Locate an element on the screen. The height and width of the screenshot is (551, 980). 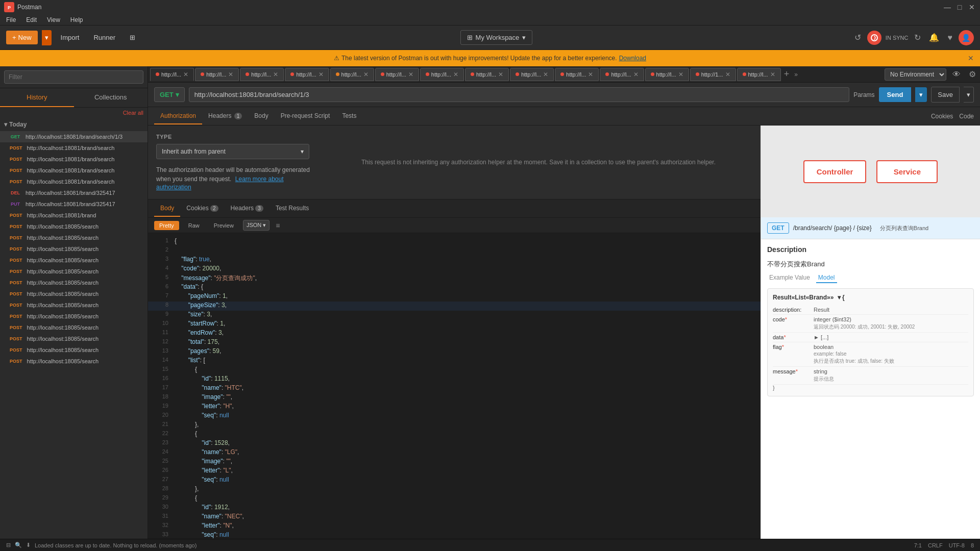
notifications-icon: 🔔 is located at coordinates (934, 38).